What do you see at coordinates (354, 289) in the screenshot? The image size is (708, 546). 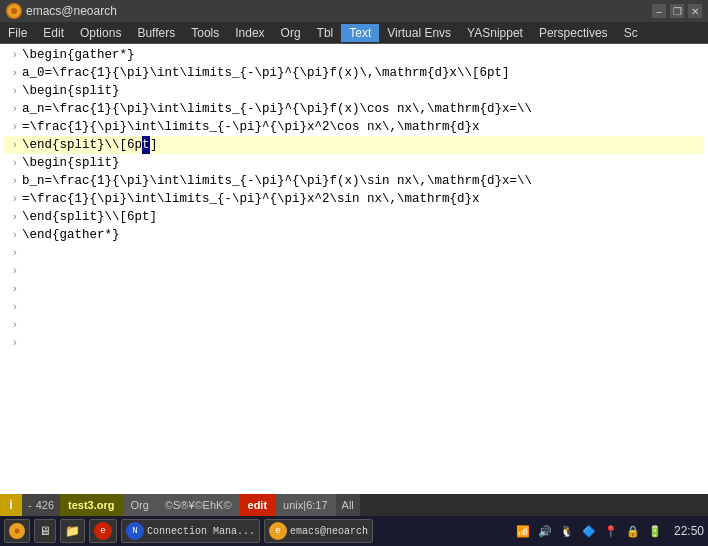 I see `line-13: ›` at bounding box center [354, 289].